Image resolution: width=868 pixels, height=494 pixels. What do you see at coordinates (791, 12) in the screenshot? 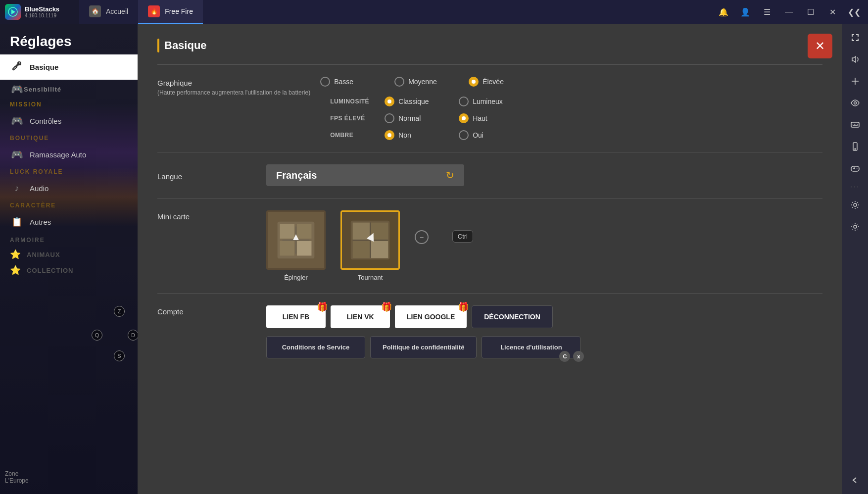
I see `window-controls: 🔔 👤 ☰ — ☐ ✕ ❮❮` at bounding box center [791, 12].